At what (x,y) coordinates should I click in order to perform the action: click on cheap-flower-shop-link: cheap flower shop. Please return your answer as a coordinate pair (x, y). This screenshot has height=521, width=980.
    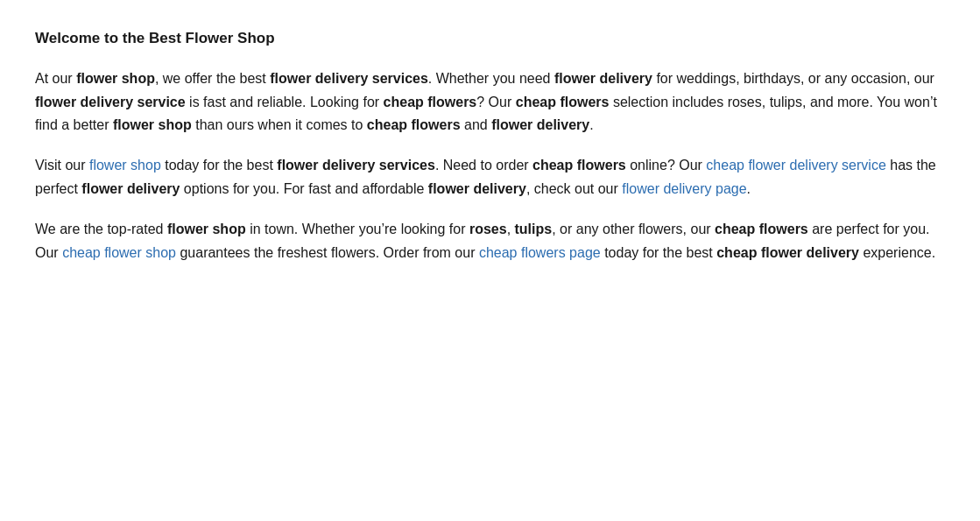
    Looking at the image, I should click on (119, 252).